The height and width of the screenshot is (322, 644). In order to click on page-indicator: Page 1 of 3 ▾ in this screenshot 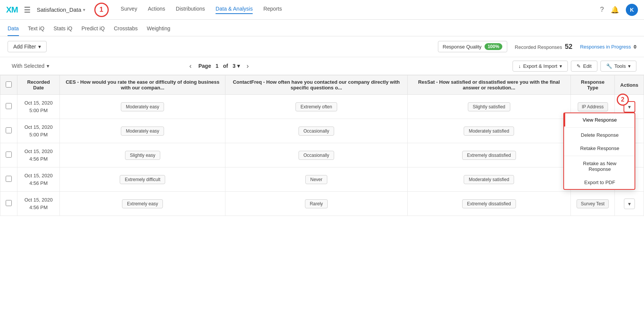, I will do `click(219, 66)`.